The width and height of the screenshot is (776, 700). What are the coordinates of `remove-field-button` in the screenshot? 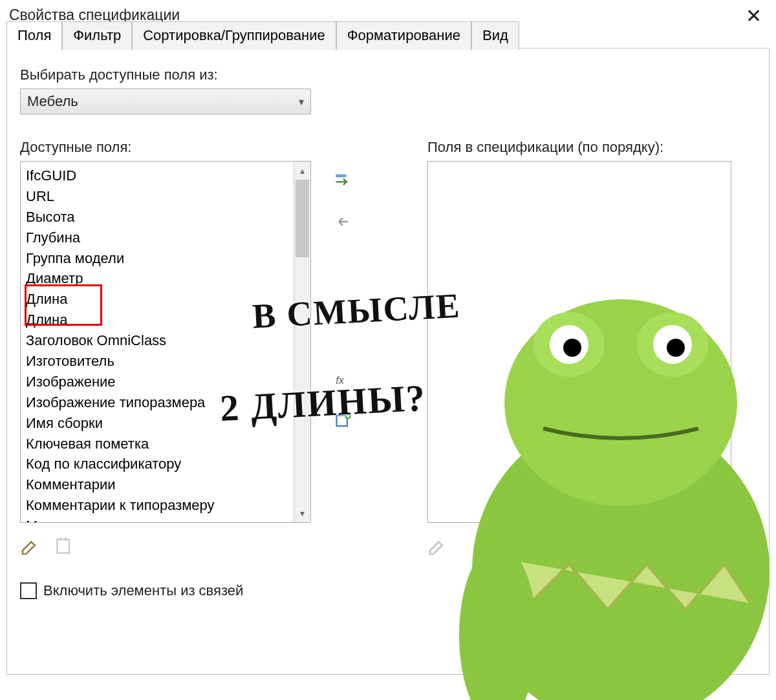 It's located at (343, 222).